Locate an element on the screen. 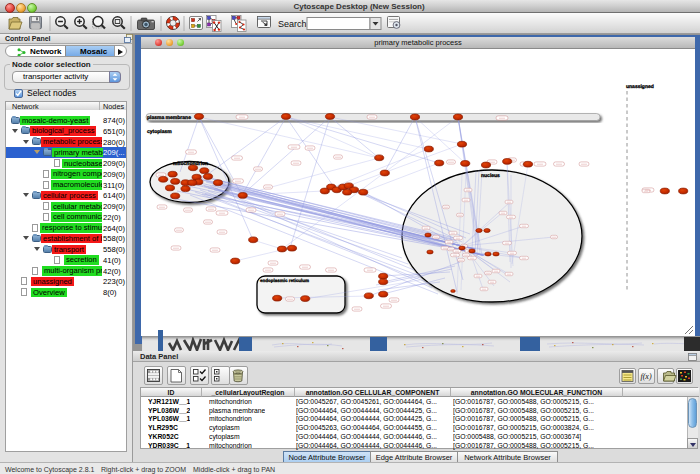 This screenshot has width=700, height=474. svg-text: f(x) is located at coordinates (646, 376).